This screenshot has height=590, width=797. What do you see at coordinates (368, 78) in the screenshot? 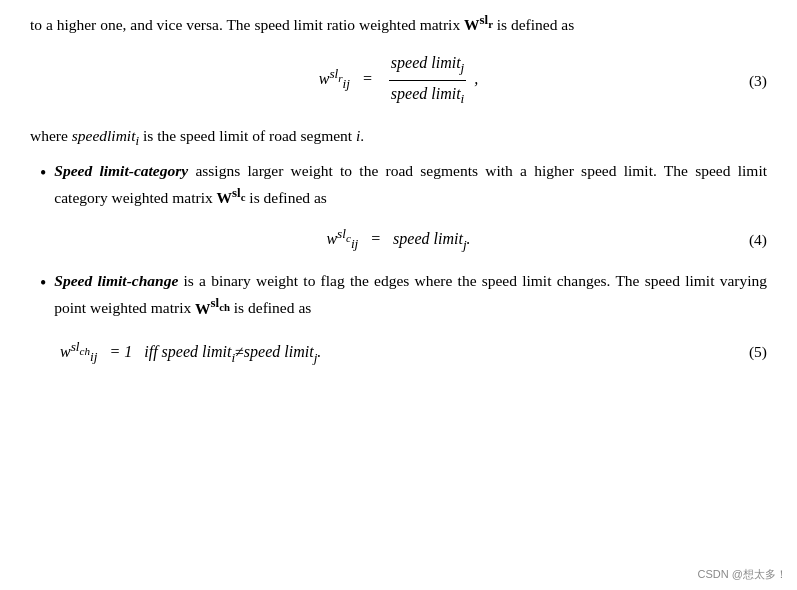
I see `eq3-equals: =` at bounding box center [368, 78].